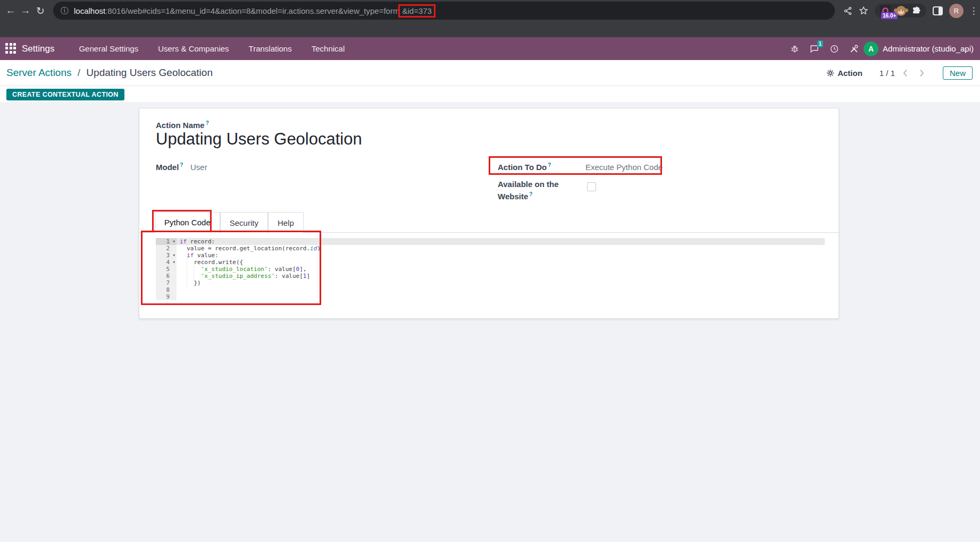 This screenshot has height=542, width=980. I want to click on share-icon, so click(848, 11).